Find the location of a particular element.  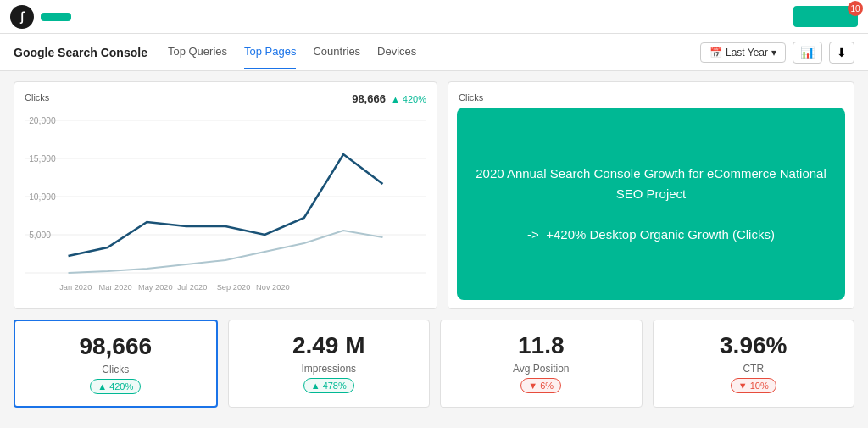

tab-countries: Countries is located at coordinates (337, 53).